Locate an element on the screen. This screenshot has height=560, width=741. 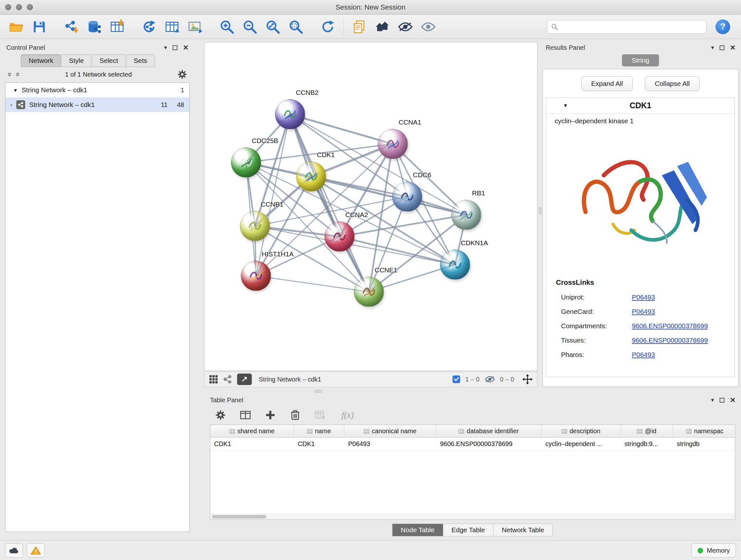
network-node-CDK1 is located at coordinates (311, 177).